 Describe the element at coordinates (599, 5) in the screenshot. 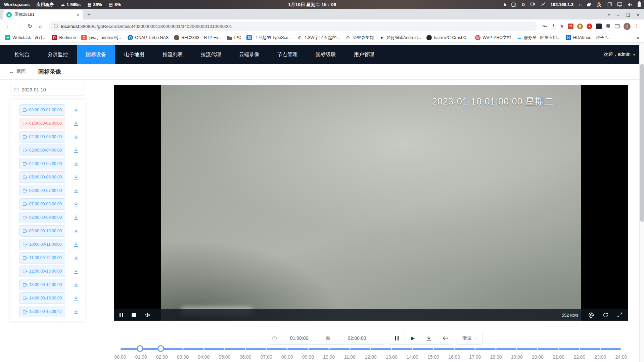

I see `input-method-indicator: 英` at that location.